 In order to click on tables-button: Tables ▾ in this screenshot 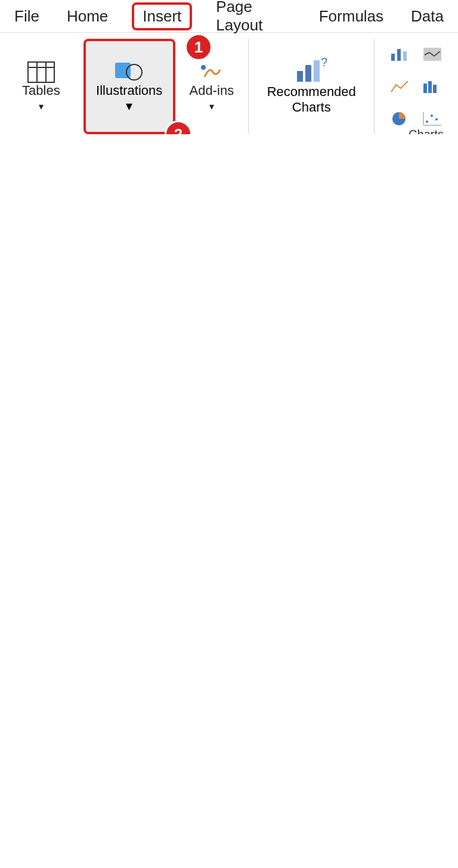, I will do `click(41, 87)`.